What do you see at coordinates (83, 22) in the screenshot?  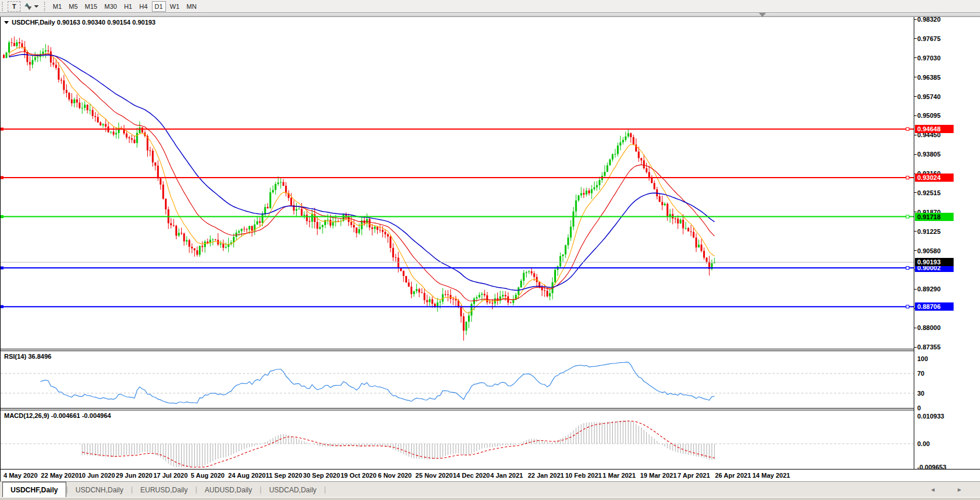 I see `symbol-ohlc-text: USDCHF,Daily 0.90163 0.90340 0.90154 0.9…` at bounding box center [83, 22].